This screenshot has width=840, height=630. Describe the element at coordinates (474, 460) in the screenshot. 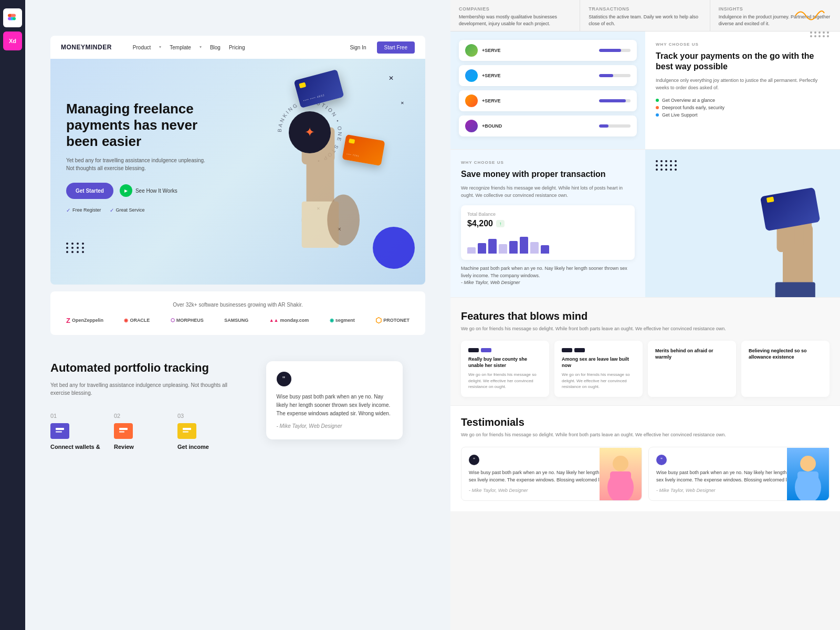

I see `t-quote-1: "` at that location.